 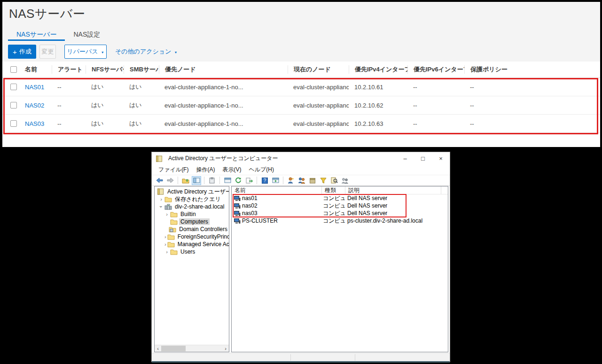 I want to click on close-button: ×, so click(x=441, y=159).